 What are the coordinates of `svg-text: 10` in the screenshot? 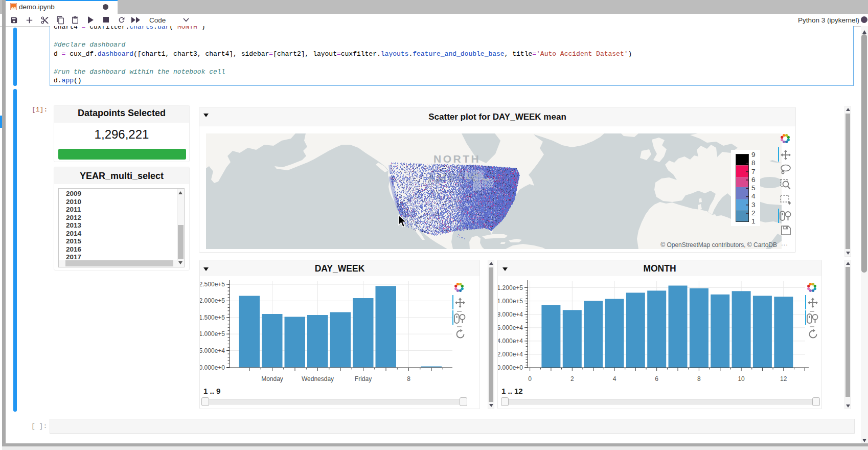 It's located at (741, 379).